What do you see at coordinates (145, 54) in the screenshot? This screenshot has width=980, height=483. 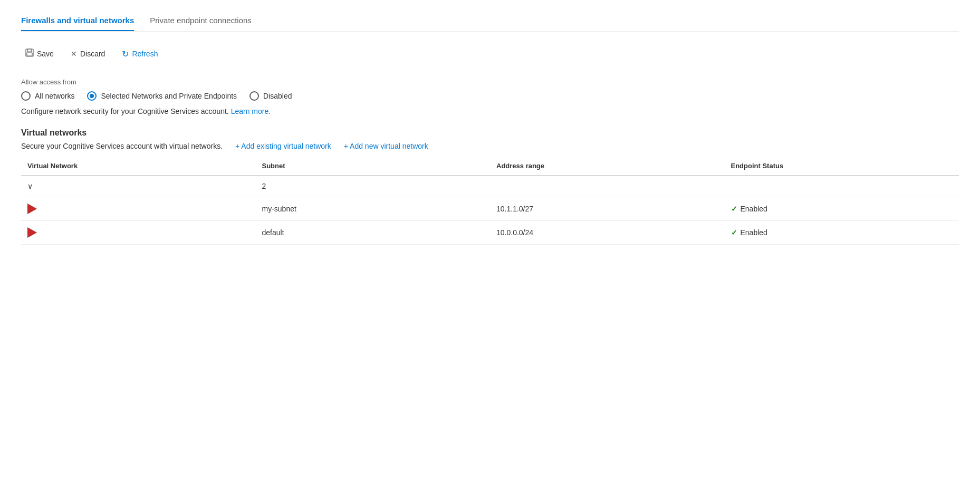 I see `refresh-label: Refresh` at bounding box center [145, 54].